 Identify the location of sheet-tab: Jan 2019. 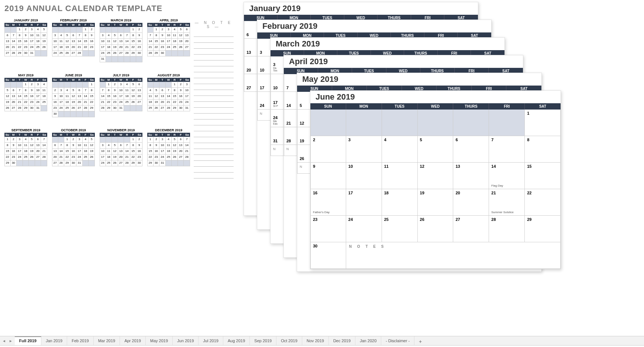
(54, 341).